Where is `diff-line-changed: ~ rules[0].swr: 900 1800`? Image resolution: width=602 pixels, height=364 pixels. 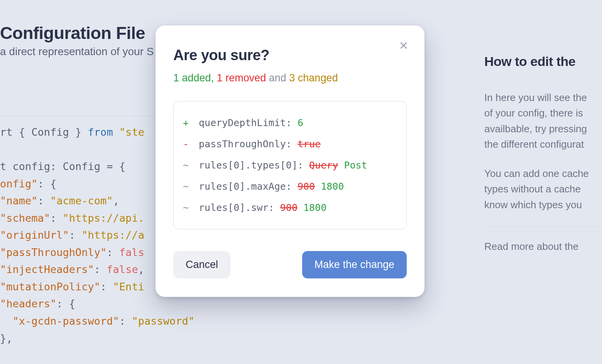
diff-line-changed: ~ rules[0].swr: 900 1800 is located at coordinates (290, 207).